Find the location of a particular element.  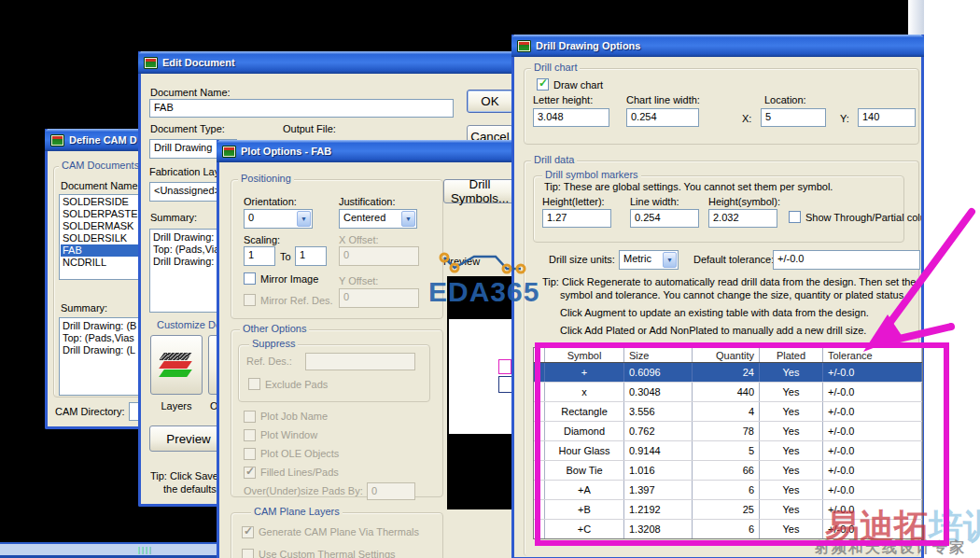

table-row: Bow Tie1.01666Yes+/-0.0 is located at coordinates (728, 470).